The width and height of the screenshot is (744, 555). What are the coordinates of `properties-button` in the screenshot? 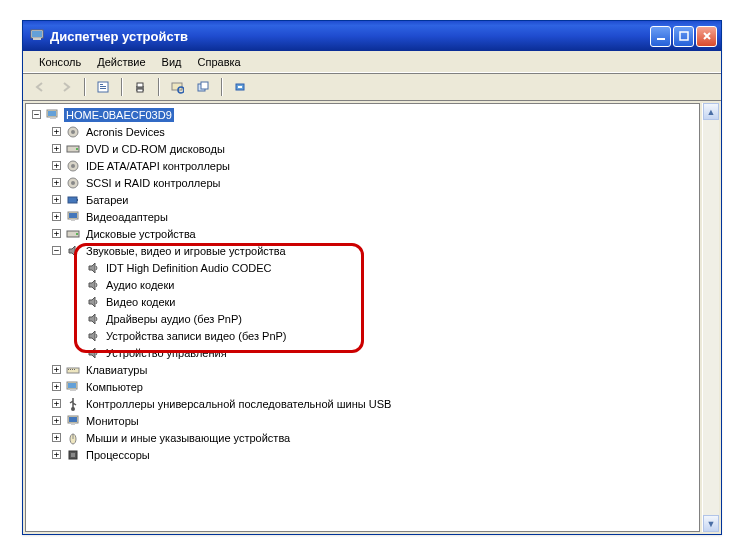 It's located at (103, 87).